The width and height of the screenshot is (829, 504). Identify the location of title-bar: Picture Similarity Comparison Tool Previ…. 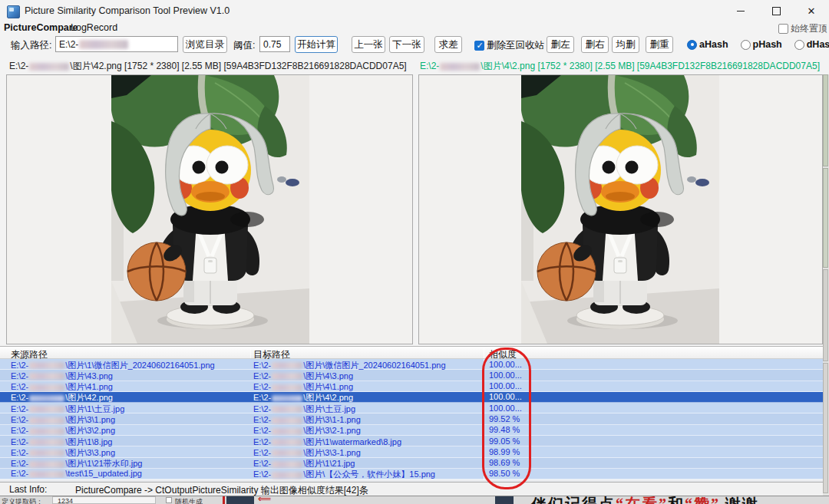
(414, 11).